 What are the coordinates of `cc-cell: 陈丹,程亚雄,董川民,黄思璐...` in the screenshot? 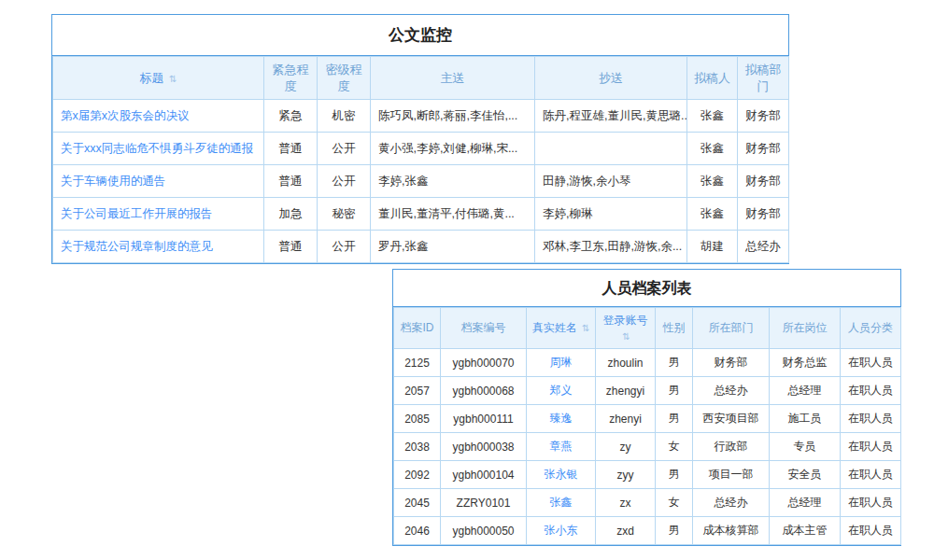 It's located at (611, 116).